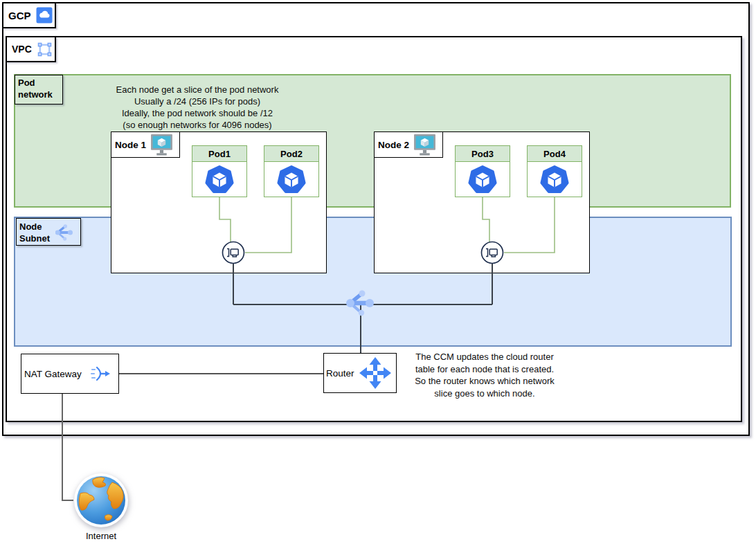 This screenshot has width=756, height=555. Describe the element at coordinates (291, 154) in the screenshot. I see `pod2-title: Pod2` at that location.